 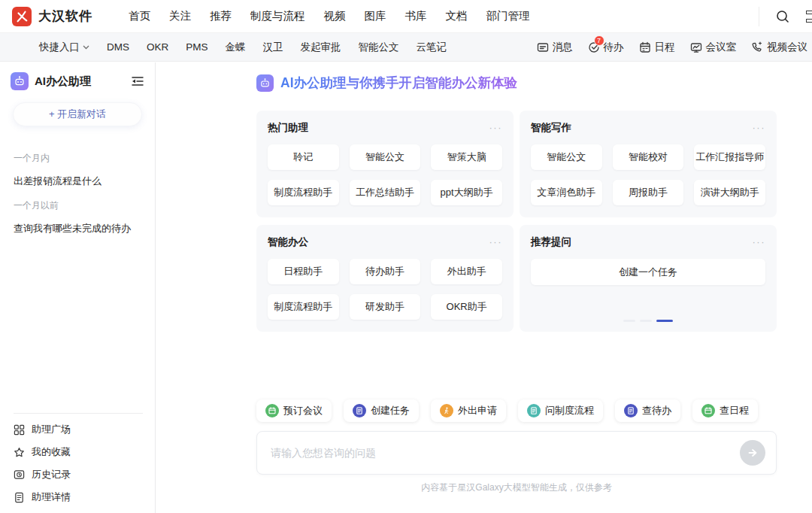 I want to click on chip-create-task: 创建任务, so click(x=381, y=411).